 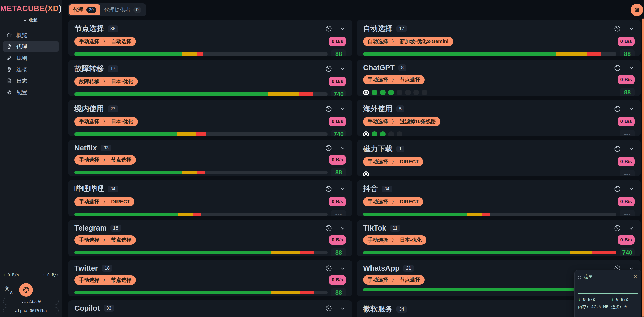 I want to click on collapse-label: 收起, so click(x=33, y=20).